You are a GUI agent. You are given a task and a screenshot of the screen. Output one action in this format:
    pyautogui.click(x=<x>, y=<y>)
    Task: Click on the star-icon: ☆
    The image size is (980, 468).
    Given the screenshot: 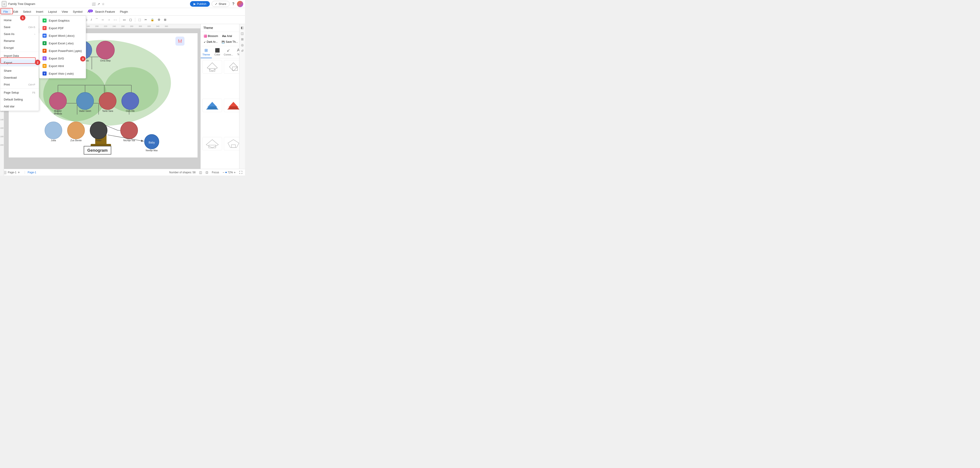 What is the action you would take?
    pyautogui.click(x=103, y=4)
    